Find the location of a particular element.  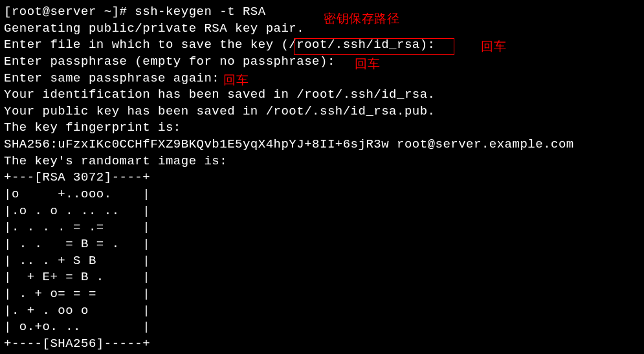

output-line-4: Your identification has been saved in /r… is located at coordinates (322, 95).